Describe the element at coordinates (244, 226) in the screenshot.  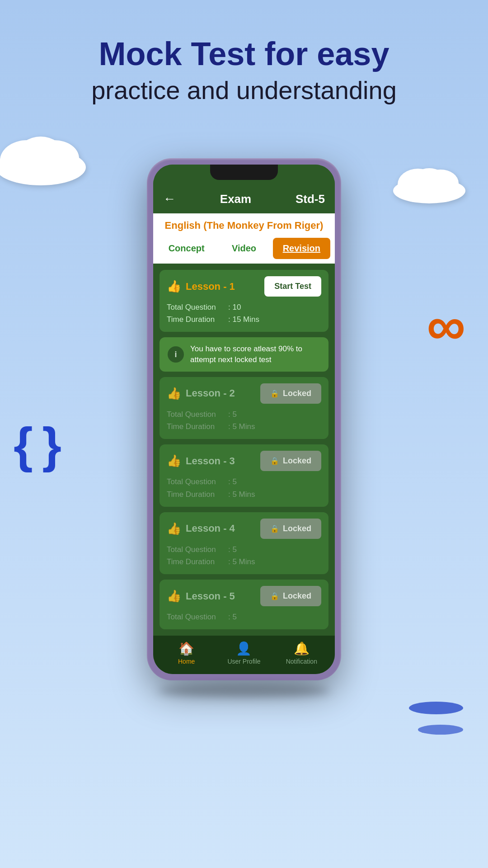
I see `subject-title: English (The Monkey From Riger)` at that location.